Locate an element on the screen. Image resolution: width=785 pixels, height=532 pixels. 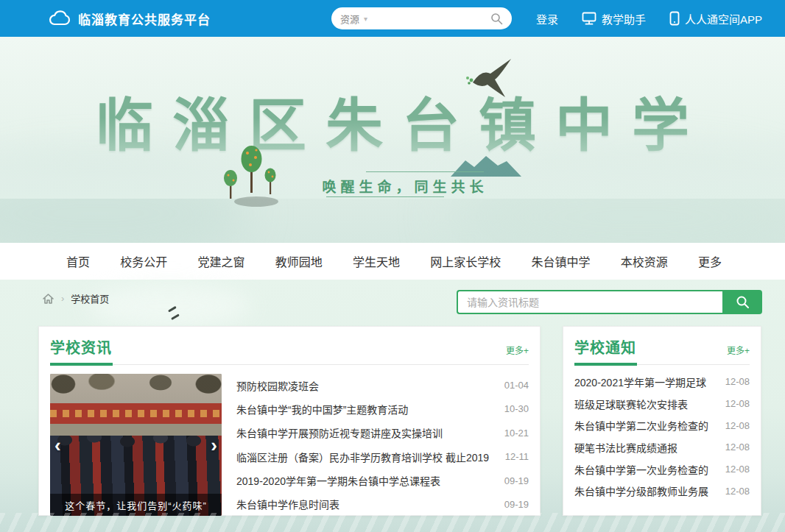
notice-list: 2020-2021学年第一学期足球 12-08 班级足球联赛轮次安排表 12-0… is located at coordinates (662, 437).